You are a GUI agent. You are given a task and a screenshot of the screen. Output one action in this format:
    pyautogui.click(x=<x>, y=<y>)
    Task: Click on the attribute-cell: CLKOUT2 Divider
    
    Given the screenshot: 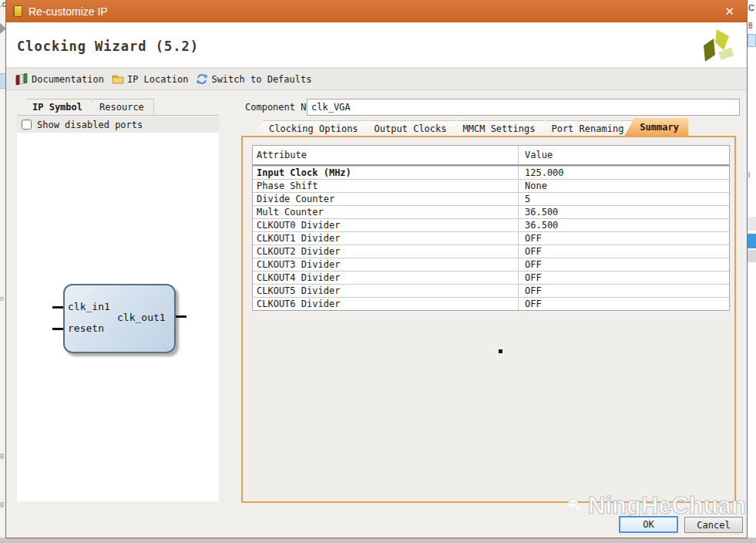 What is the action you would take?
    pyautogui.click(x=385, y=251)
    